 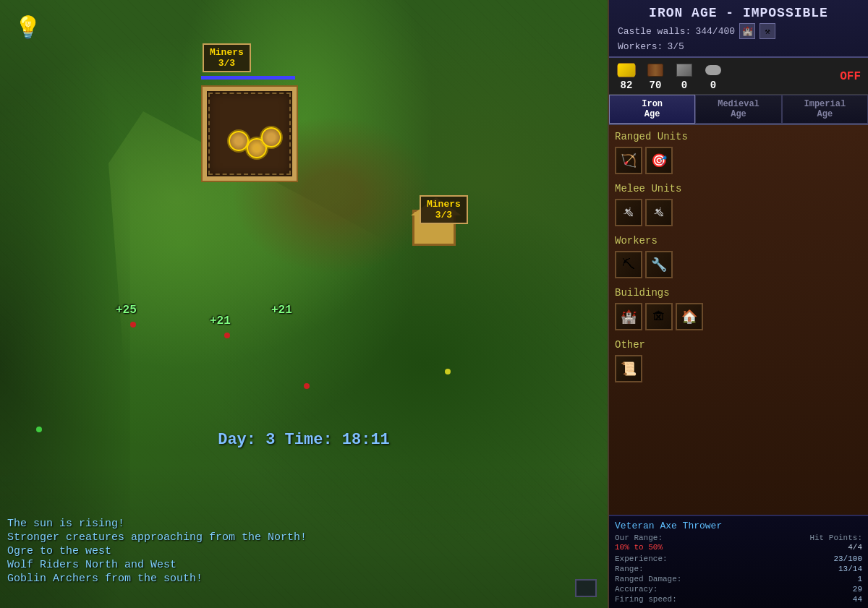 I want to click on other-section: Other 📜, so click(x=739, y=361).